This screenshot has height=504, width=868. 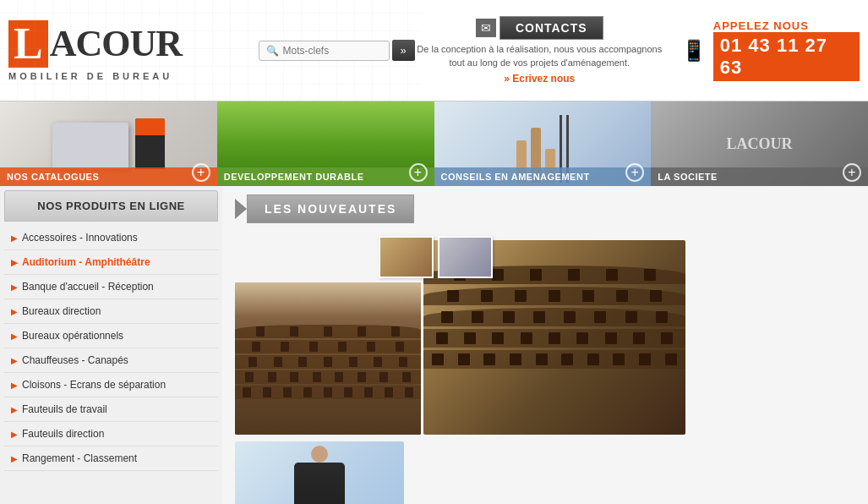 What do you see at coordinates (112, 311) in the screenshot?
I see `sidebar-item-bureaux-direction: ▶ Bureaux direction` at bounding box center [112, 311].